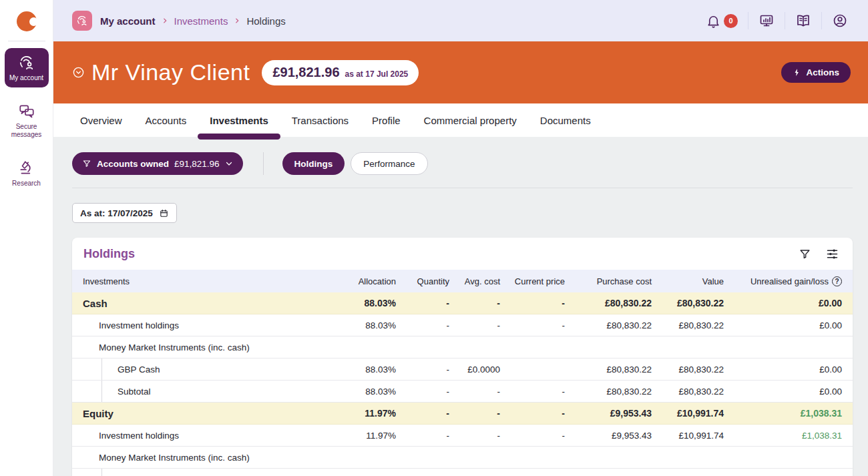 This screenshot has width=868, height=476. I want to click on breadcrumb-investments: Investments, so click(202, 21).